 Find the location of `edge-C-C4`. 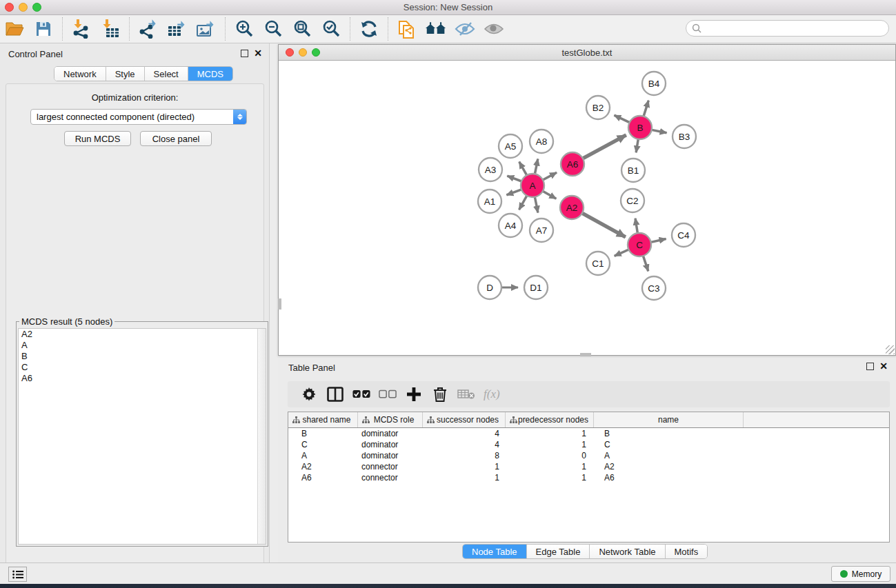

edge-C-C4 is located at coordinates (659, 241).